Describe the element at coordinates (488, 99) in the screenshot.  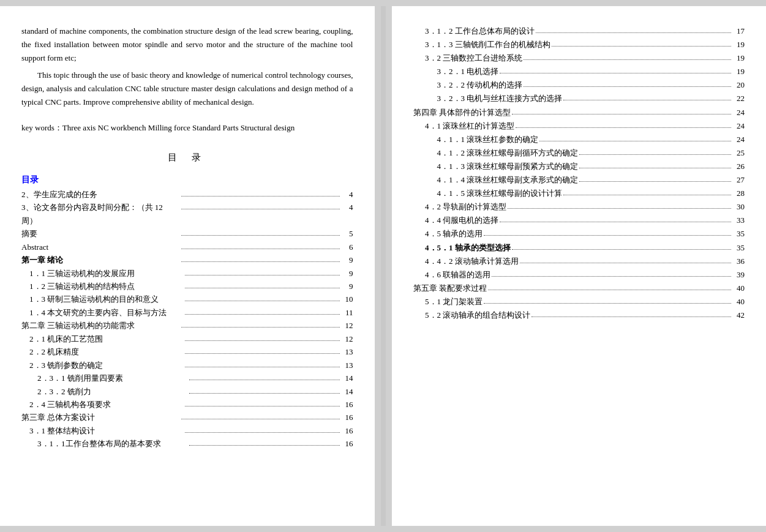
I see `right-toc-text-5: 3．2．3 电机与丝杠连接方式的选择` at that location.